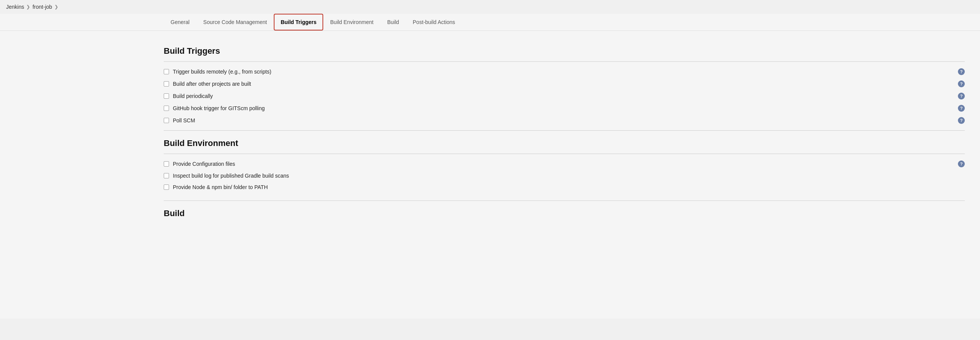  What do you see at coordinates (564, 176) in the screenshot?
I see `checkbox-row-inspect-build-log: Inspect build log for published Gradle b…` at bounding box center [564, 176].